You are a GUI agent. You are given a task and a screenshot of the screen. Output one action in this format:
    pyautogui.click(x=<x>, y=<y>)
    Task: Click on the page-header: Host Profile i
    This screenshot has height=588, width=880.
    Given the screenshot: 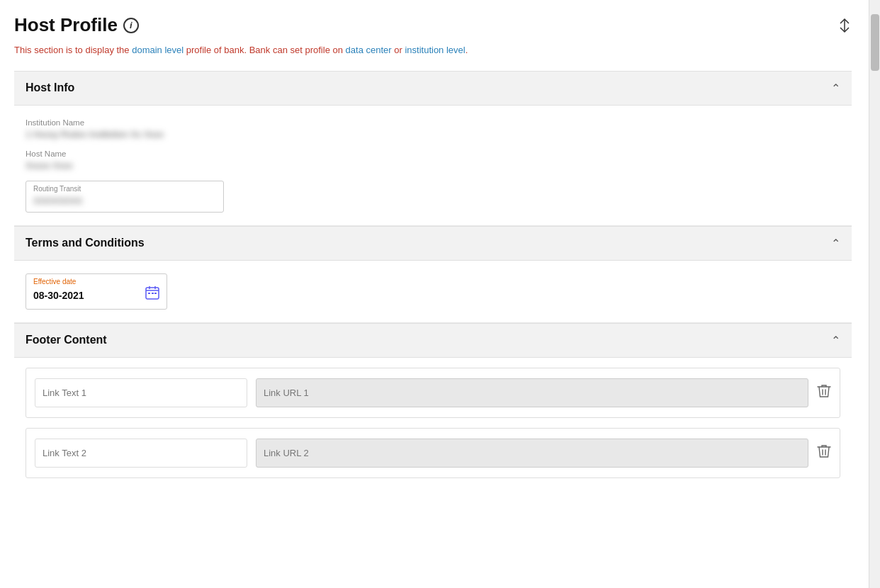 What is the action you would take?
    pyautogui.click(x=433, y=26)
    